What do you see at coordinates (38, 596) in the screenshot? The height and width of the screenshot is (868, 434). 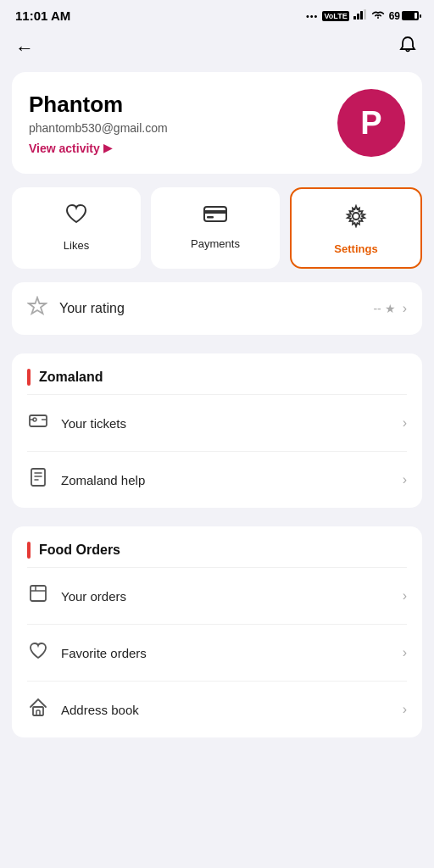 I see `menu-icon-your-orders` at bounding box center [38, 596].